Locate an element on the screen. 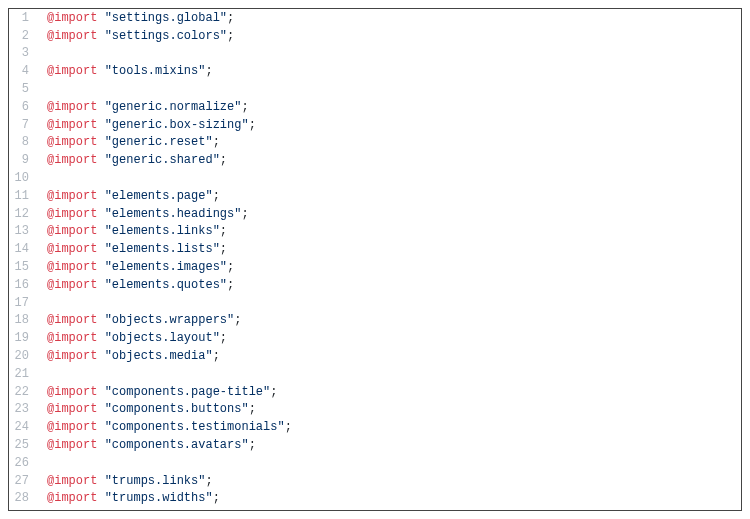 This screenshot has width=750, height=519. code-line: 12@import "elements.headings"; is located at coordinates (375, 214).